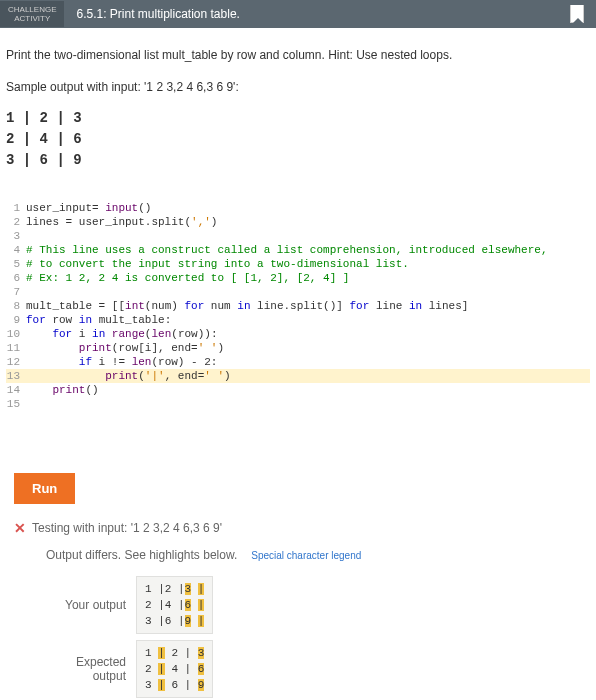 The width and height of the screenshot is (596, 700). What do you see at coordinates (577, 14) in the screenshot?
I see `bookmark-icon` at bounding box center [577, 14].